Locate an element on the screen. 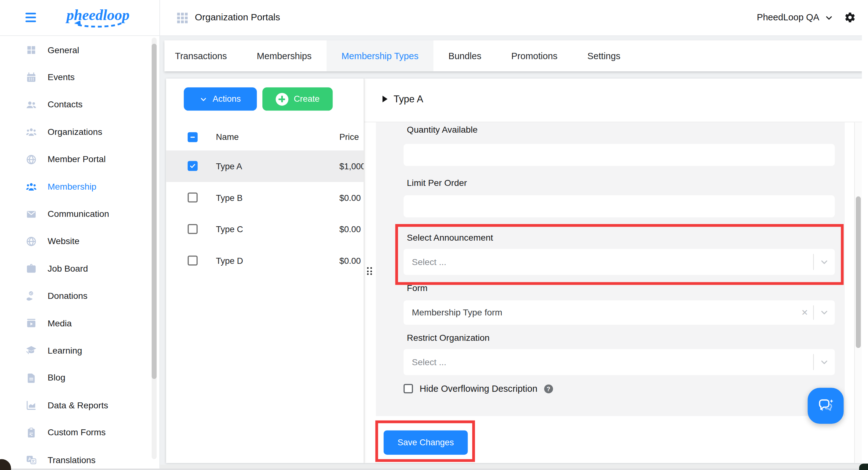 Image resolution: width=868 pixels, height=470 pixels. hide-overflow-checkbox is located at coordinates (408, 389).